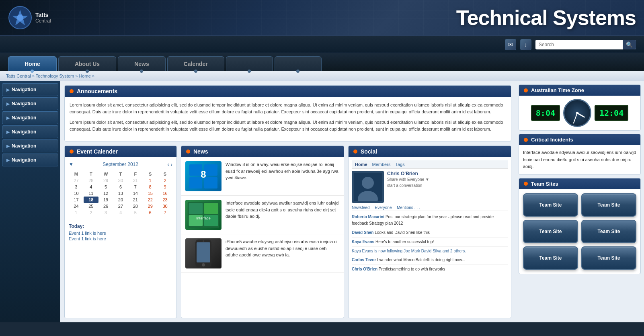 Image resolution: width=644 pixels, height=336 pixels. Describe the element at coordinates (121, 193) in the screenshot. I see `cal-grid: M T W T F S S 27` at that location.